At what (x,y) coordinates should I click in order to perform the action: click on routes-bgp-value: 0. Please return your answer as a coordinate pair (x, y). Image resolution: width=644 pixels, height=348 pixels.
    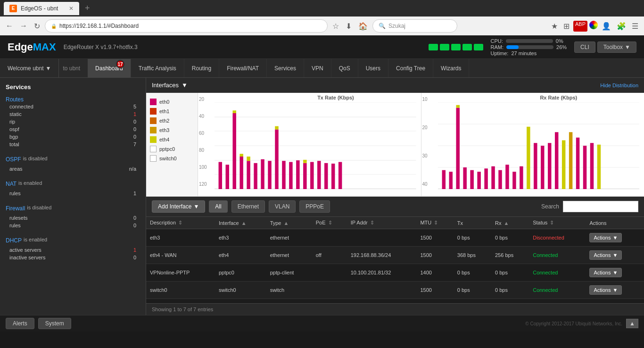
    Looking at the image, I should click on (135, 137).